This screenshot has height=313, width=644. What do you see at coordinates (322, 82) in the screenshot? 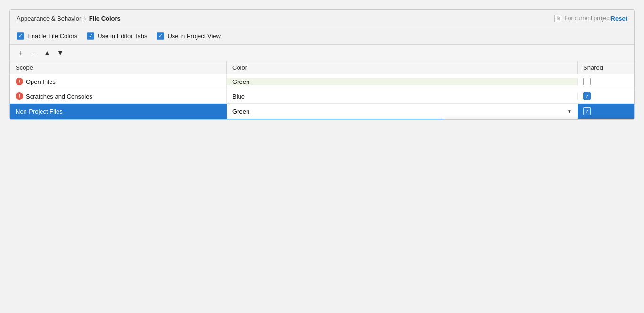
I see `table-row: ! Open Files Green` at bounding box center [322, 82].